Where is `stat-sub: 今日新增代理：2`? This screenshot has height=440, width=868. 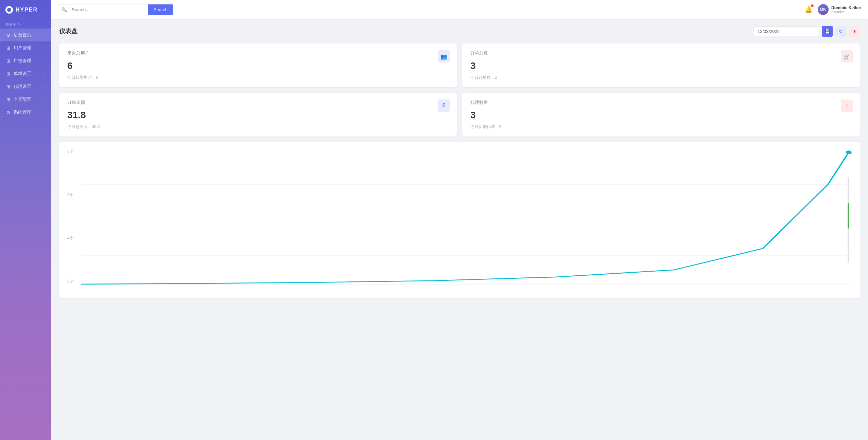 stat-sub: 今日新增代理：2 is located at coordinates (661, 127).